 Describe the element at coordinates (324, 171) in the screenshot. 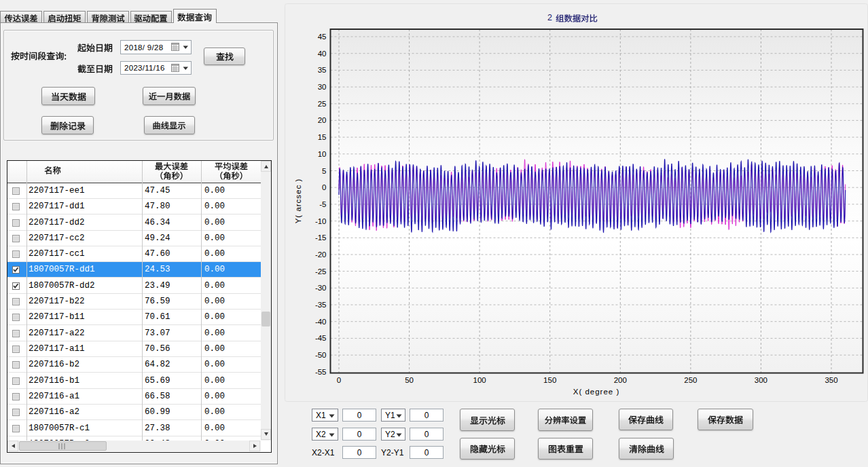

I see `svg-text: 5` at that location.